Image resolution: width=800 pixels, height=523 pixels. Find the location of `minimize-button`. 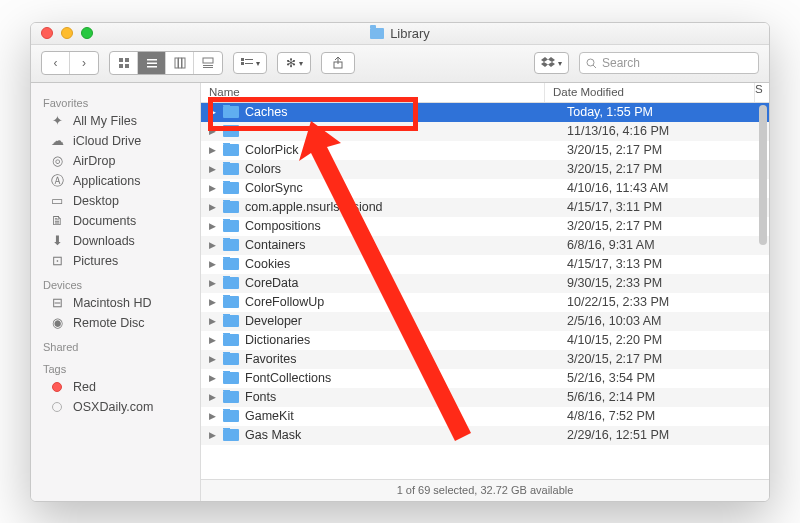

minimize-button is located at coordinates (67, 33).